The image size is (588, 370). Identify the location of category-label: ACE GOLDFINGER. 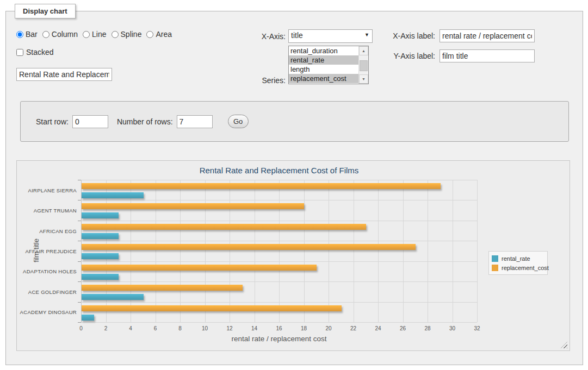
(47, 292).